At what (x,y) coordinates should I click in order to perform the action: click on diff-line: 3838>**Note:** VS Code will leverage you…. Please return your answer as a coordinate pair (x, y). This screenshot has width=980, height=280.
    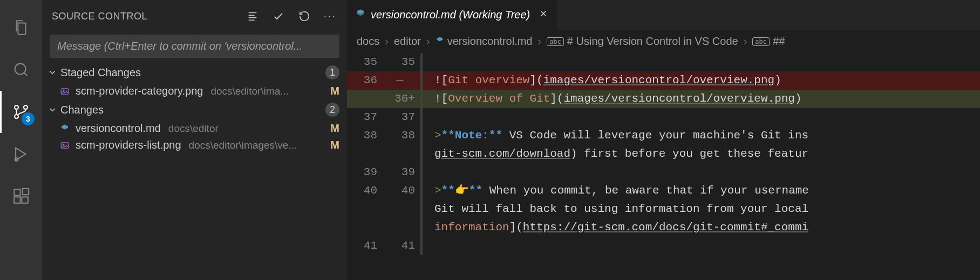
    Looking at the image, I should click on (664, 136).